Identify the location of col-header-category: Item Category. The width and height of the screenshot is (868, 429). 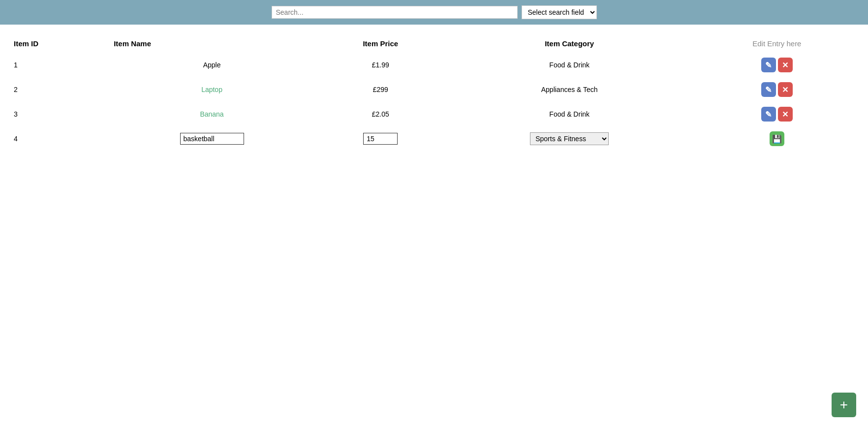
(570, 43).